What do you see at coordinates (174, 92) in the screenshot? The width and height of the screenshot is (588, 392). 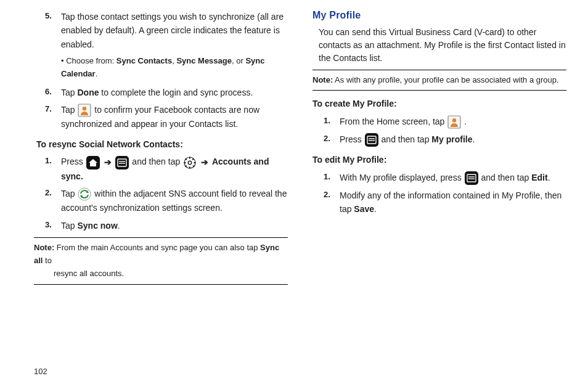 I see `step-text: Tap Done to complete the login and sync …` at bounding box center [174, 92].